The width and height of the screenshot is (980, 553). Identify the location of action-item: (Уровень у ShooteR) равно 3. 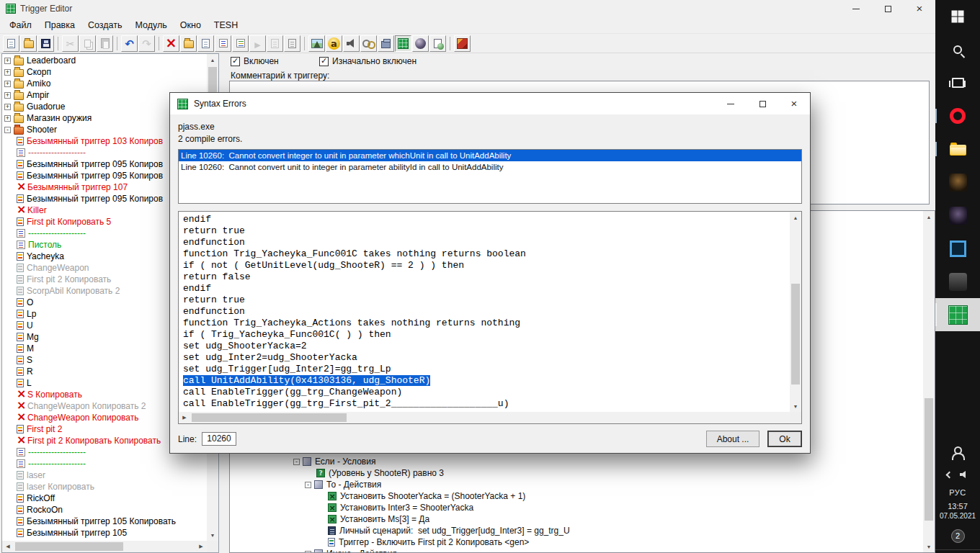
(576, 473).